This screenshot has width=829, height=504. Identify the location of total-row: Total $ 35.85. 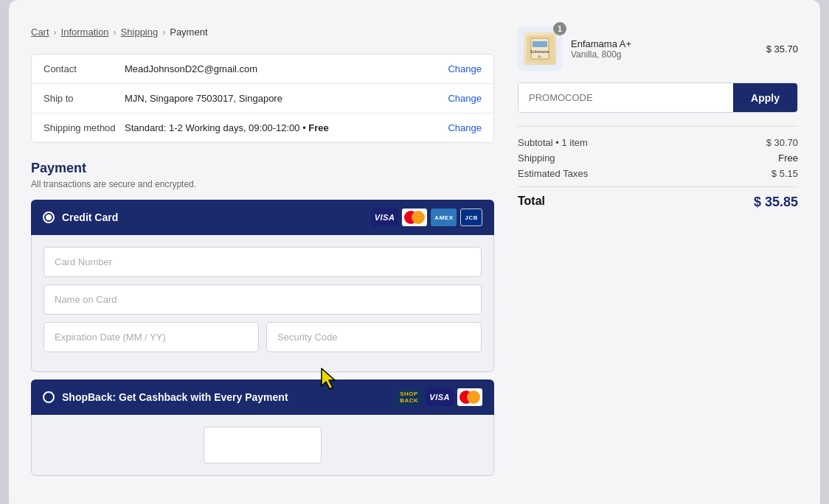
(658, 198).